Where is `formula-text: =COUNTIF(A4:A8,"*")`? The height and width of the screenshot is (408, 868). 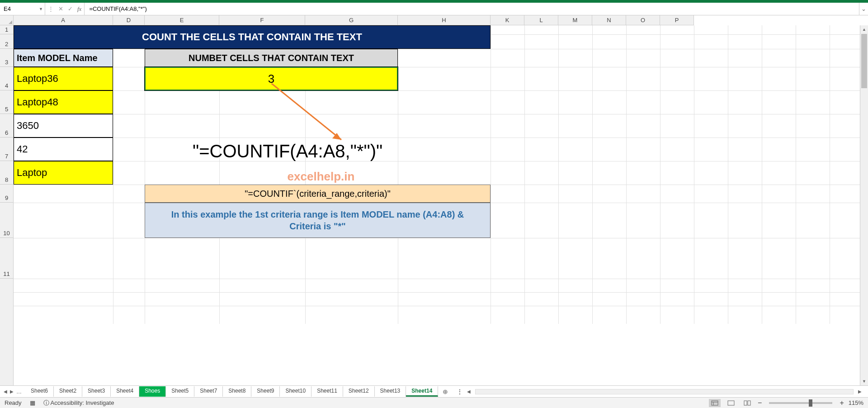
formula-text: =COUNTIF(A4:A8,"*") is located at coordinates (118, 9).